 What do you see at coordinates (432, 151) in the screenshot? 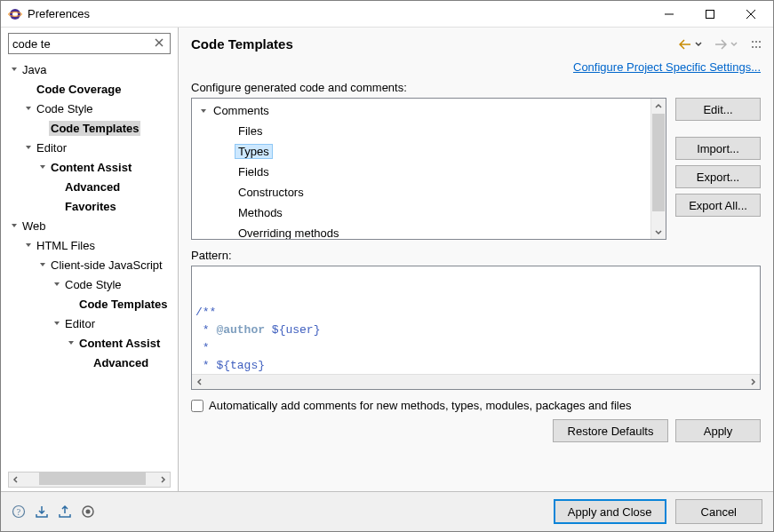
I see `template-tree-item: Types` at bounding box center [432, 151].